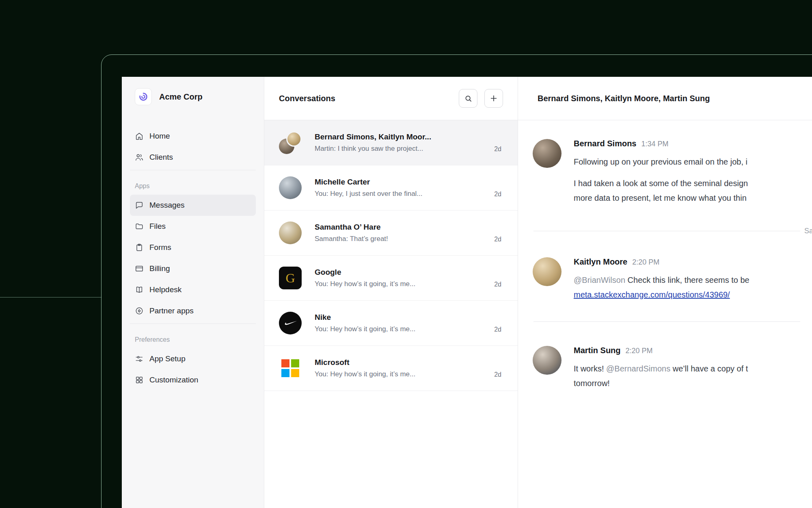  What do you see at coordinates (139, 269) in the screenshot?
I see `credit-card-icon` at bounding box center [139, 269].